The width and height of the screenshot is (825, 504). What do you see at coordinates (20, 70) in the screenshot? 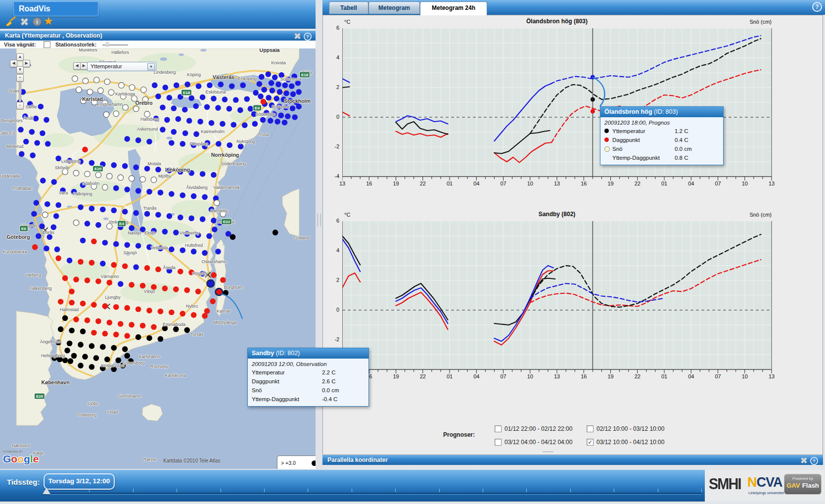
I see `map-pan-down-button: ▼` at bounding box center [20, 70].